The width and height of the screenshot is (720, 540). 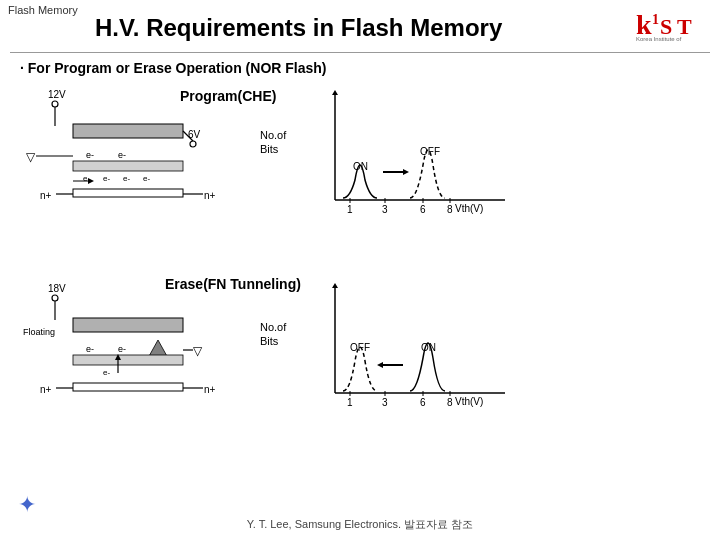 I want to click on prog-nobits-label: No.of Bits, so click(x=273, y=142).